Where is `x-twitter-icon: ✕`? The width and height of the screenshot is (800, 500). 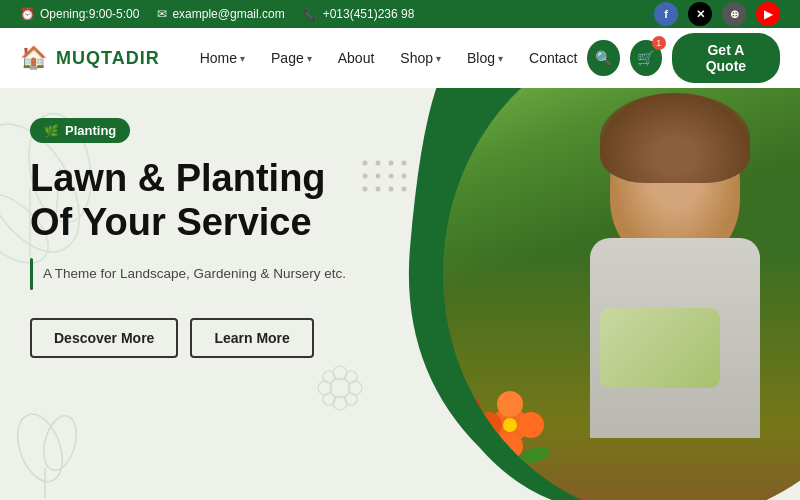 x-twitter-icon: ✕ is located at coordinates (700, 14).